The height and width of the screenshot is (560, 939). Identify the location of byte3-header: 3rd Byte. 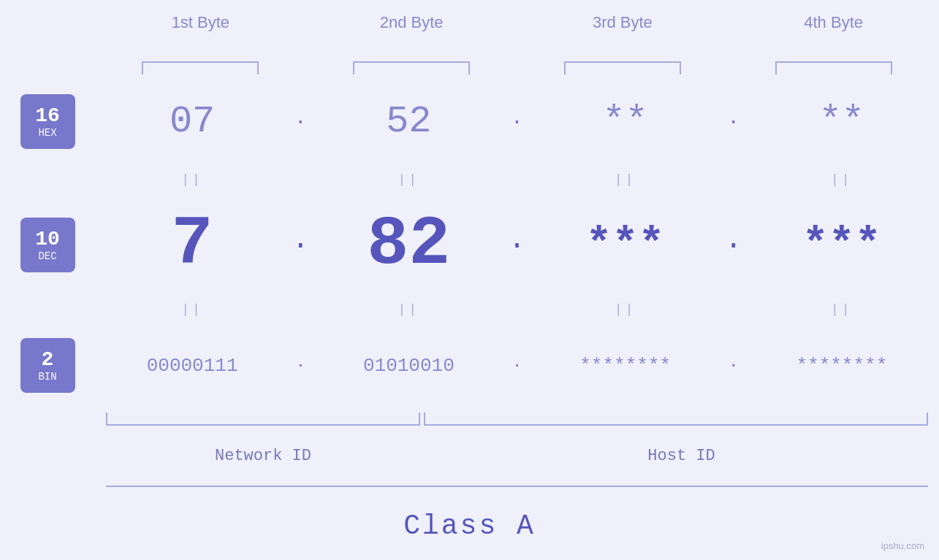
(623, 23).